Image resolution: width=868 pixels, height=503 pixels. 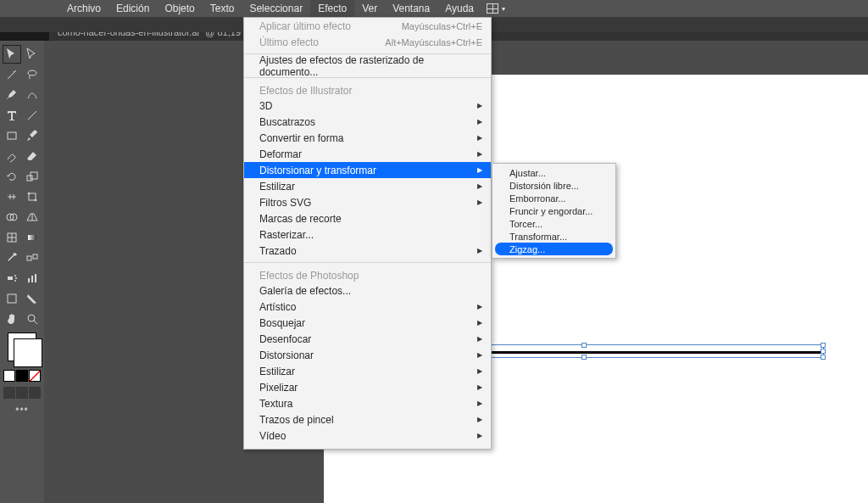 I want to click on slice-tool, so click(x=32, y=299).